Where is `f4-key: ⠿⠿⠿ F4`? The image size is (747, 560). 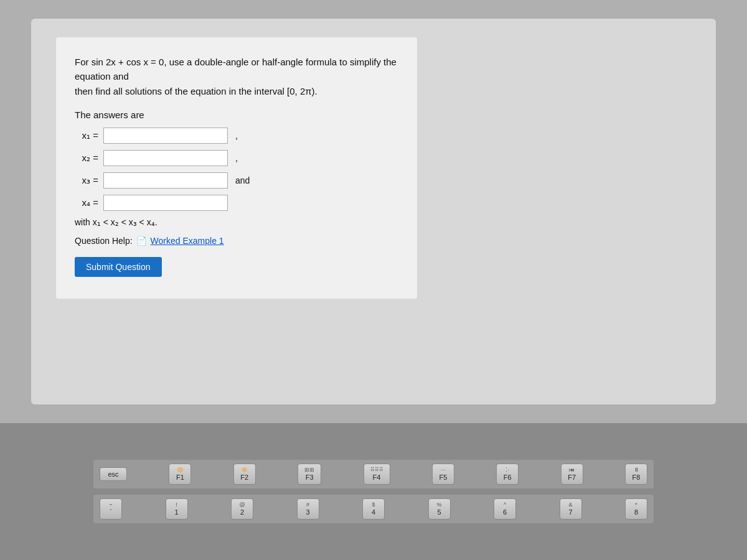 f4-key: ⠿⠿⠿ F4 is located at coordinates (377, 474).